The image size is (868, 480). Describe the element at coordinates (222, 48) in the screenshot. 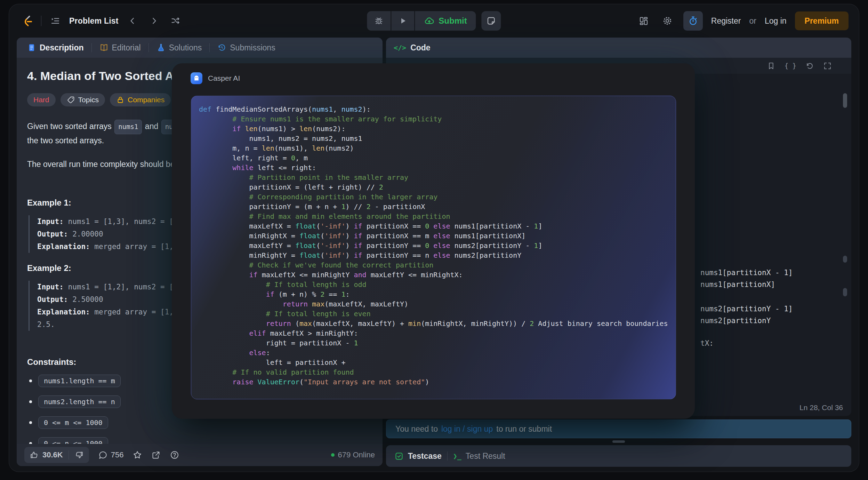

I see `submissions-history-icon` at that location.